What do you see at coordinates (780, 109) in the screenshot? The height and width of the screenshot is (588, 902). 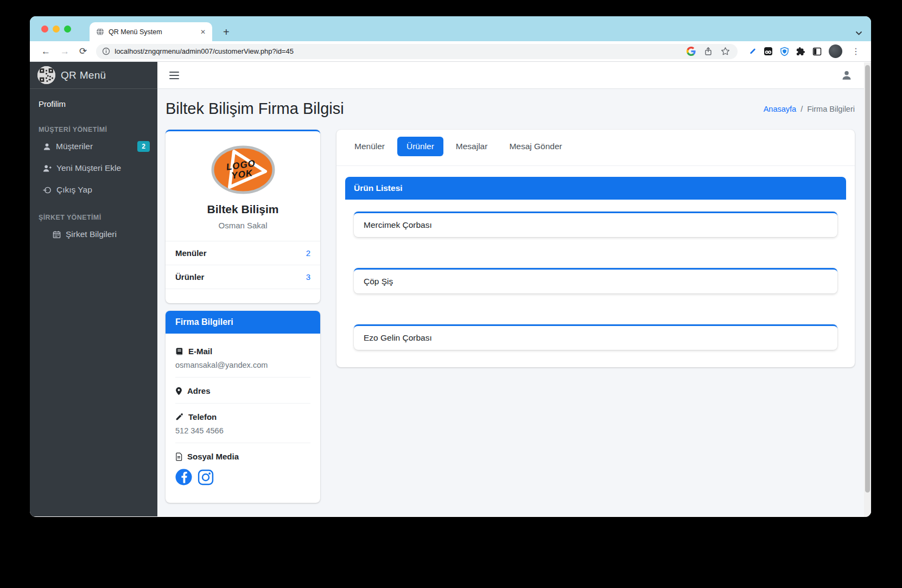 I see `breadcrumb-home-link: Anasayfa` at bounding box center [780, 109].